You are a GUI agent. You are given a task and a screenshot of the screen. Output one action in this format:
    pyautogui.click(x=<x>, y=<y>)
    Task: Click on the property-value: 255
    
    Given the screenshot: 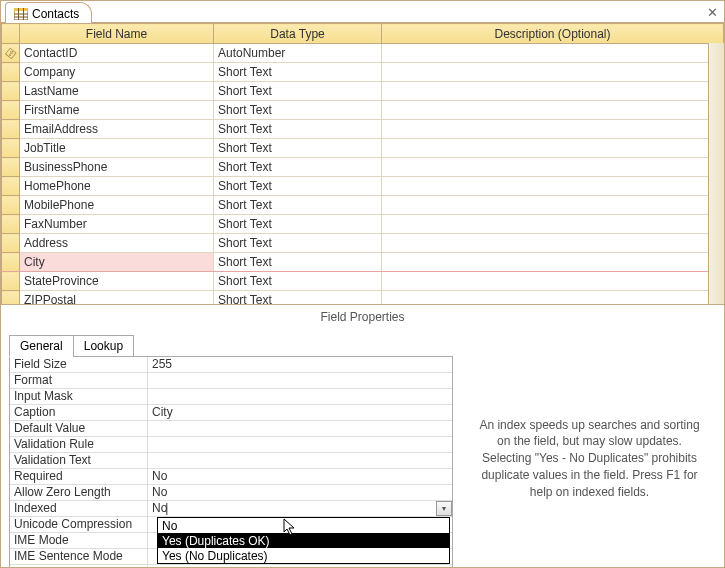 What is the action you would take?
    pyautogui.click(x=300, y=365)
    